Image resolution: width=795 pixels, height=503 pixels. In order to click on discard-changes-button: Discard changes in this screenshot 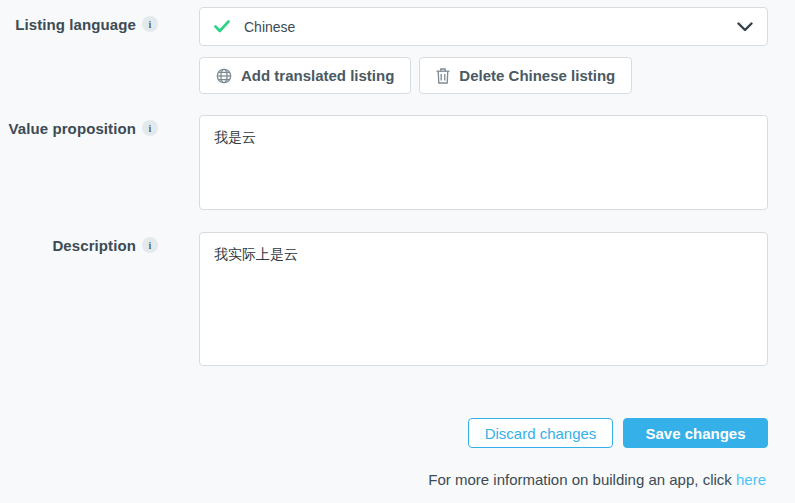, I will do `click(540, 433)`.